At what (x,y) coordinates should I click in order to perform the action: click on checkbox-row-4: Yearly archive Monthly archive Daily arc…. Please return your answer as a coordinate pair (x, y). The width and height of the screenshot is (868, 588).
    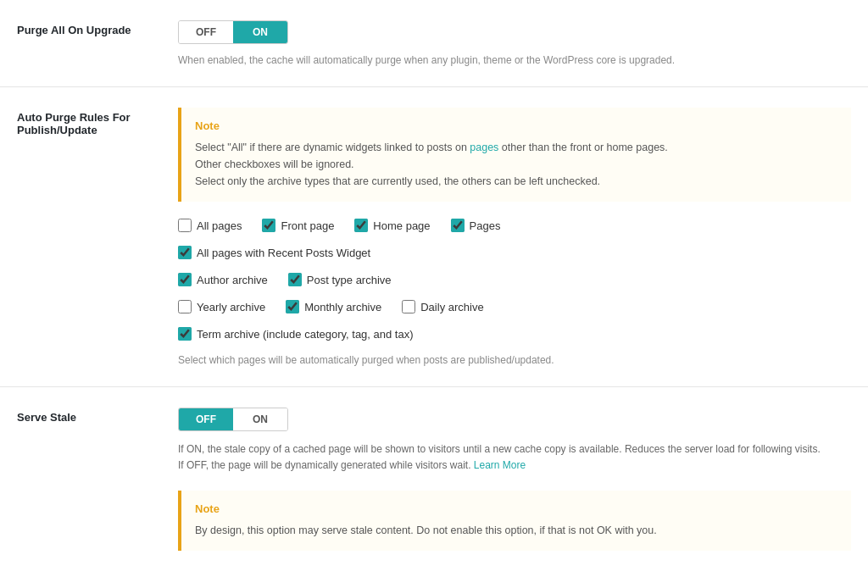
    Looking at the image, I should click on (515, 307).